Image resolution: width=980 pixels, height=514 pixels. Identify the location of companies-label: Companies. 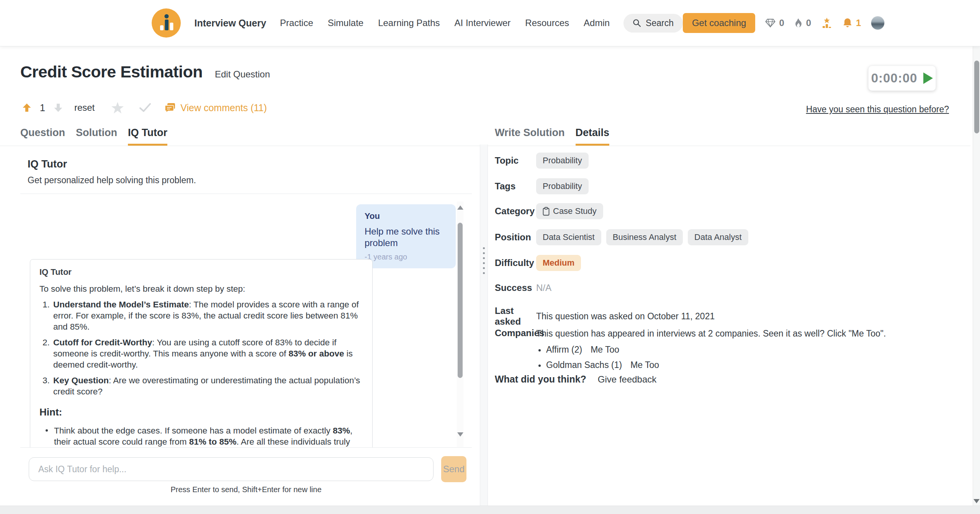
(515, 333).